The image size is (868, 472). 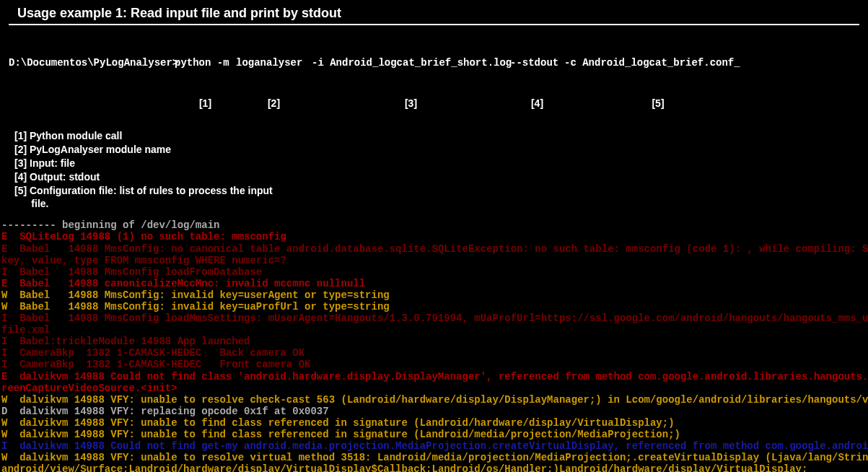 I want to click on legend-item-5b: file., so click(x=434, y=204).